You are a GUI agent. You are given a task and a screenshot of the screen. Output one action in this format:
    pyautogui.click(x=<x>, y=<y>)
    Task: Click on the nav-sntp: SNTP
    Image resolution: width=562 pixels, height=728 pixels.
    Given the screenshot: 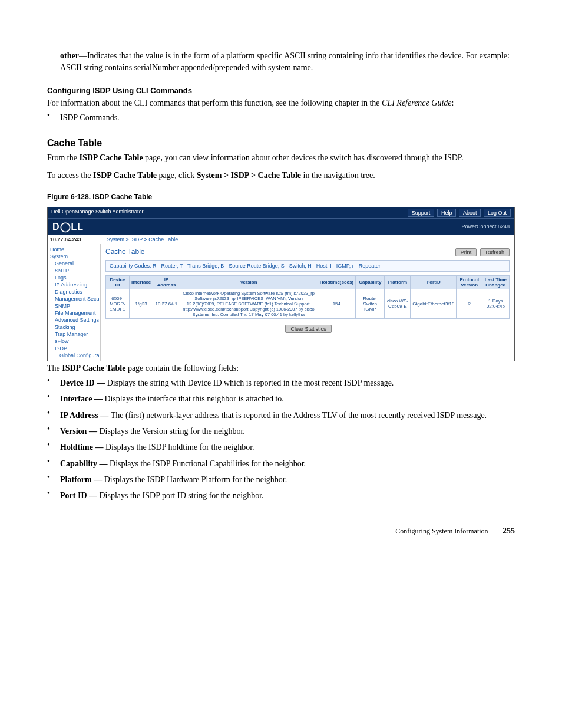 What is the action you would take?
    pyautogui.click(x=74, y=271)
    